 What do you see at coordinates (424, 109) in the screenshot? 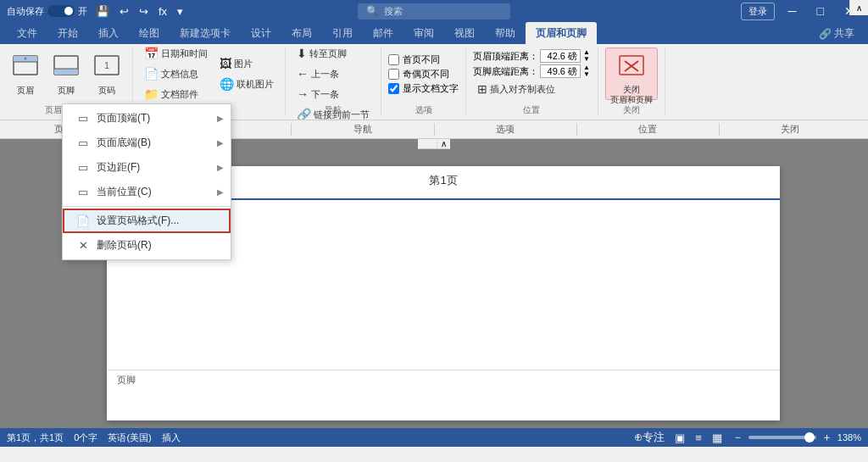
I see `group-options-label: 选项` at bounding box center [424, 109].